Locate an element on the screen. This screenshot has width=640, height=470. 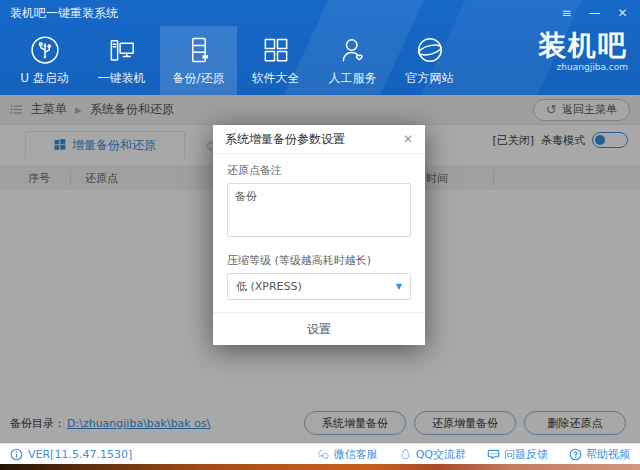
dialog-title: 系统增量备份参数设置 is located at coordinates (285, 140).